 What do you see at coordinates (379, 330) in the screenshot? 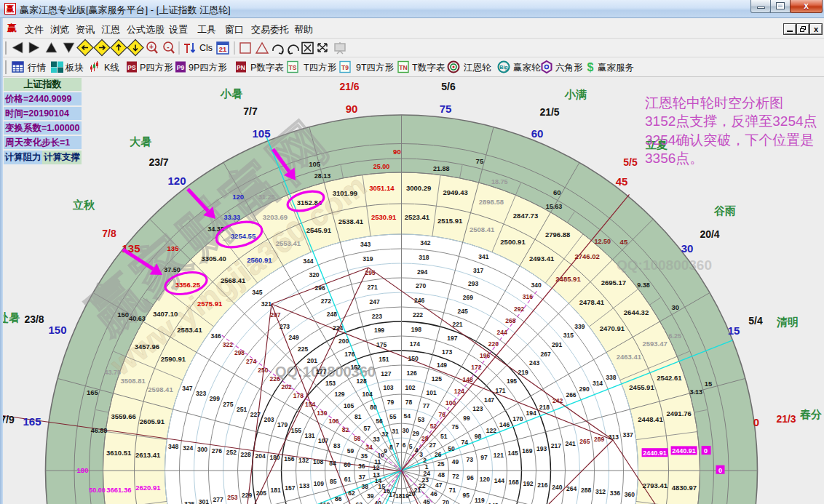
I see `svg-text: 199` at bounding box center [379, 330].